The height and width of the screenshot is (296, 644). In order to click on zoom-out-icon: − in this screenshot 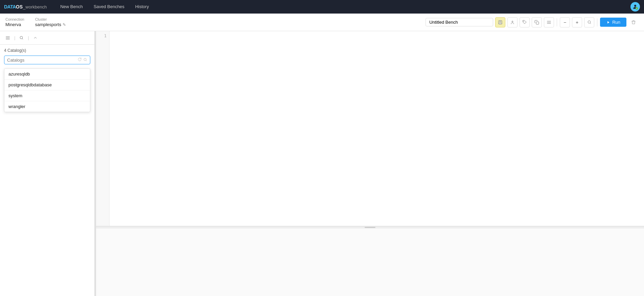, I will do `click(565, 22)`.